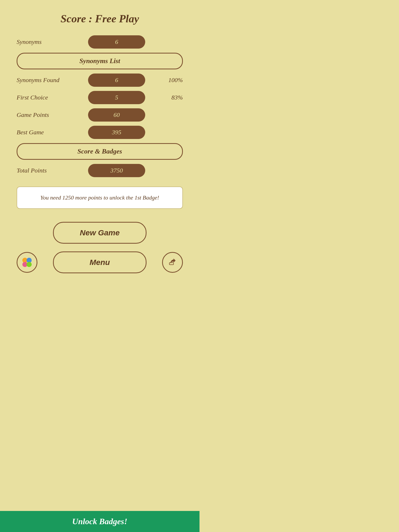  I want to click on synonyms-found-percent: 100%, so click(174, 80).